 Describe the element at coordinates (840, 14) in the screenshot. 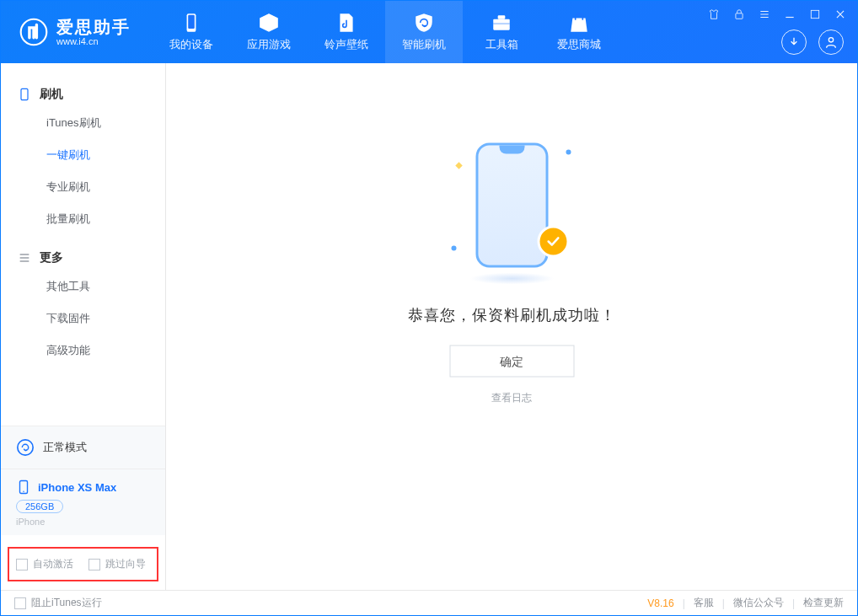

I see `close-icon` at that location.